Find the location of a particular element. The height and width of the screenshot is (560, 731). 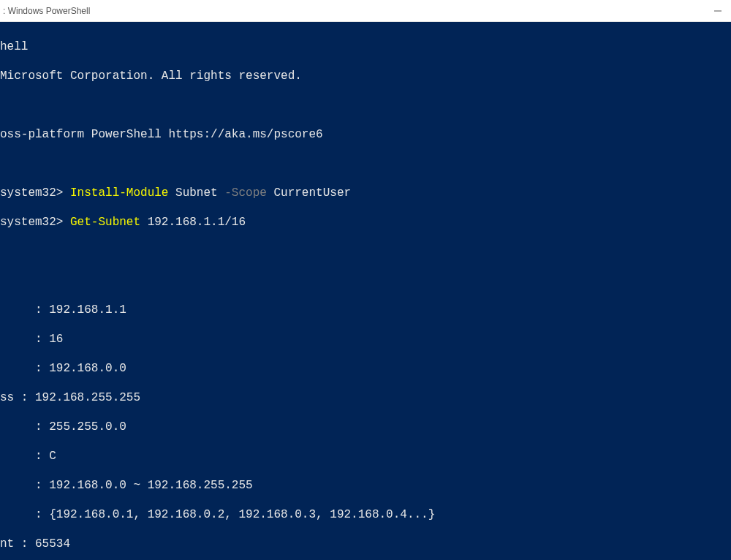

cmdlet-name: Get-Subnet is located at coordinates (105, 222).